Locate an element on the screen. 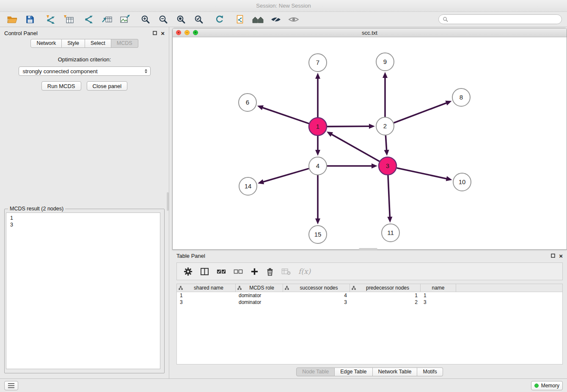 The height and width of the screenshot is (392, 567). graph-node-label: 11 is located at coordinates (391, 233).